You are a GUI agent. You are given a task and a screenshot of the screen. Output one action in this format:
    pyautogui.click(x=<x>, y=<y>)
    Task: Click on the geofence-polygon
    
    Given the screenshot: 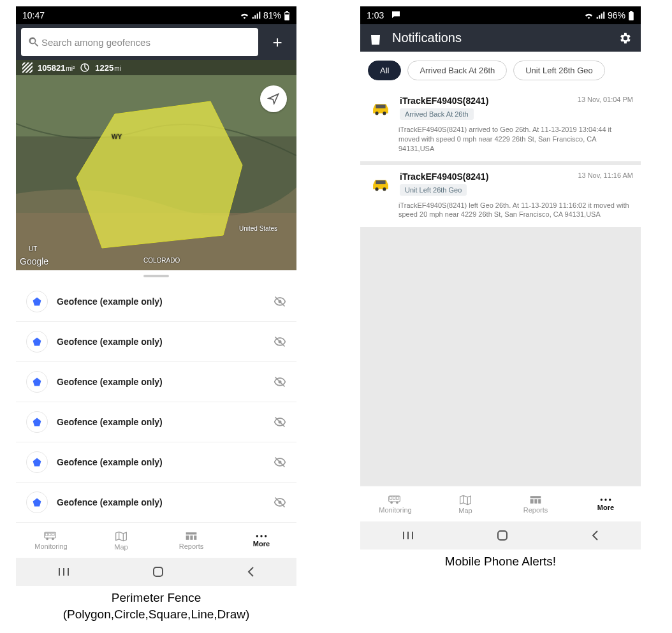 What is the action you would take?
    pyautogui.click(x=153, y=175)
    